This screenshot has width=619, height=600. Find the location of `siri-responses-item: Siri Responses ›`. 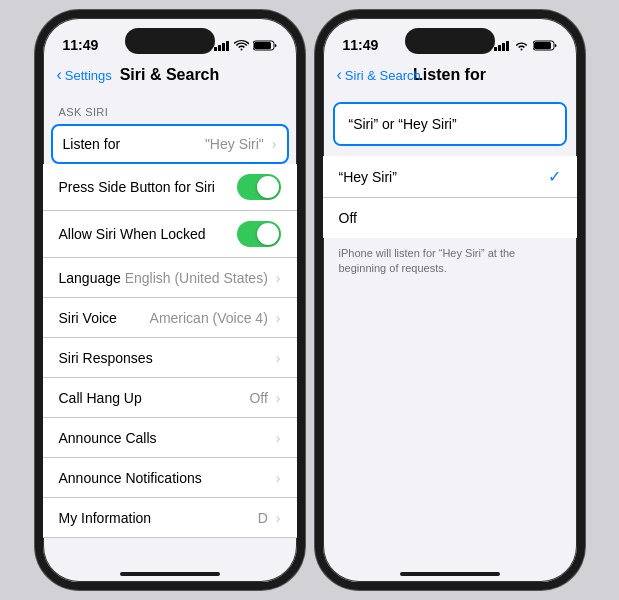

siri-responses-item: Siri Responses › is located at coordinates (170, 358).